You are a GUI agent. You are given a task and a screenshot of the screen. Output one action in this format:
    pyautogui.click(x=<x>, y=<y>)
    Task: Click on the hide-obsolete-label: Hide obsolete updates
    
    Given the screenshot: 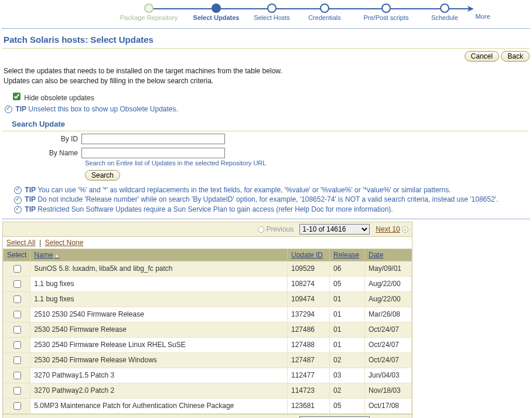 What is the action you would take?
    pyautogui.click(x=59, y=98)
    